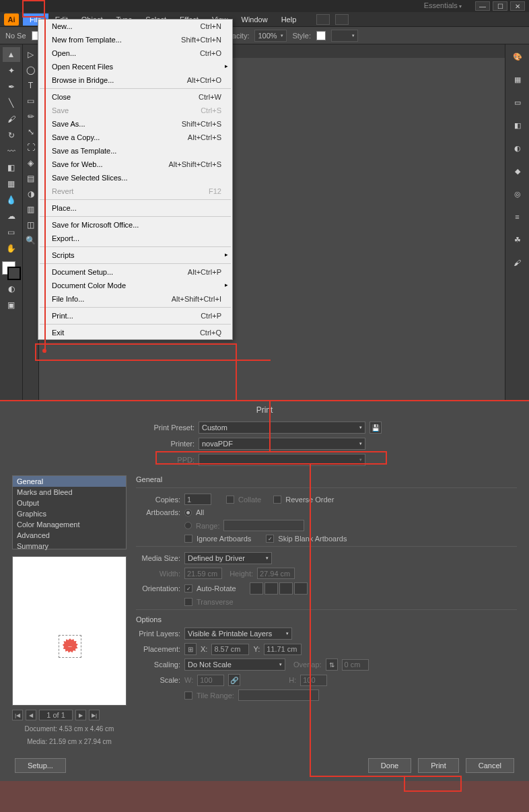 The height and width of the screenshot is (812, 529). I want to click on transparency-panel-icon: ◐, so click(518, 148).